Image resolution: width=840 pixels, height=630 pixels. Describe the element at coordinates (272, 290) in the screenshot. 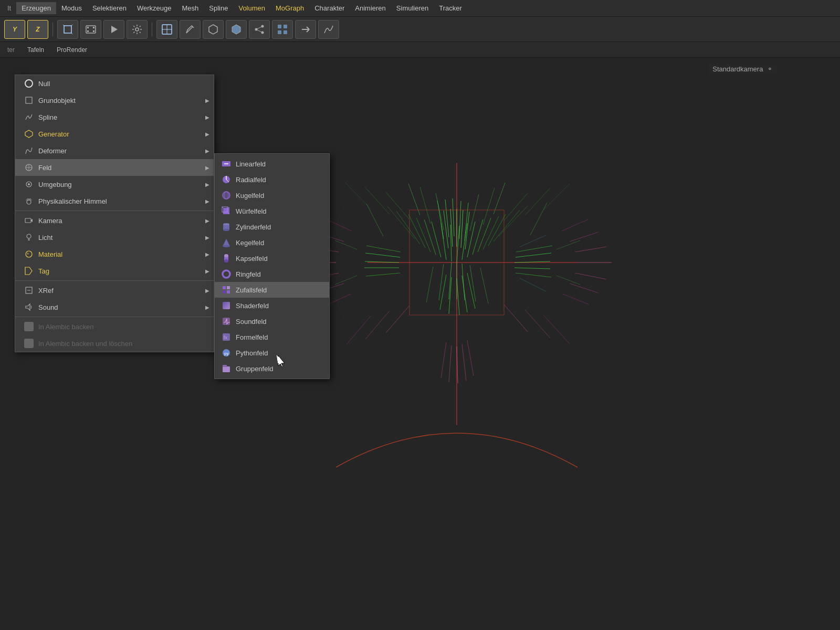

I see `sub-item-zufallsfeld: Zufallsfeld` at that location.